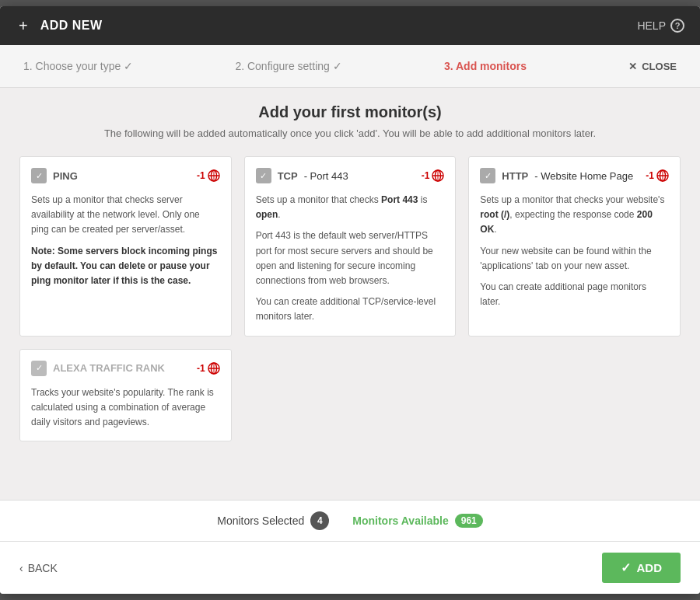 This screenshot has height=600, width=700. Describe the element at coordinates (350, 26) in the screenshot. I see `top-bar: + ADD NEW HELP ?` at that location.